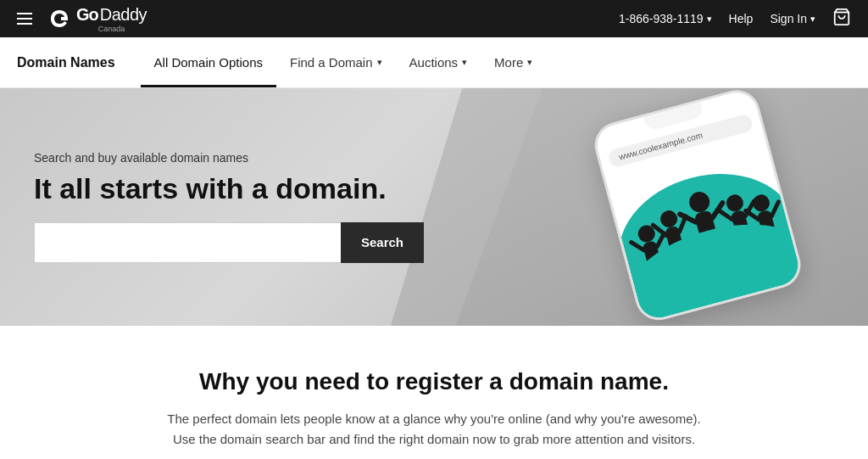  I want to click on people-group, so click(705, 236).